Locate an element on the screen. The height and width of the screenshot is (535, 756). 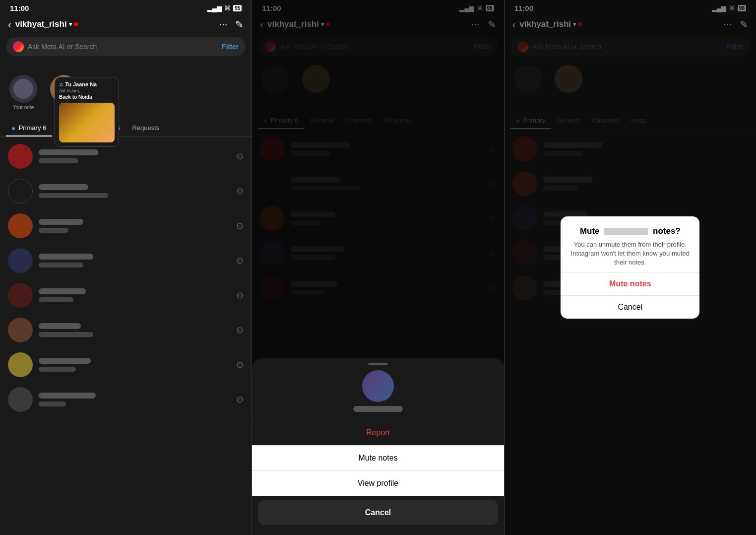
search-placeholder-1: Ask Meta AI or Search is located at coordinates (123, 47).